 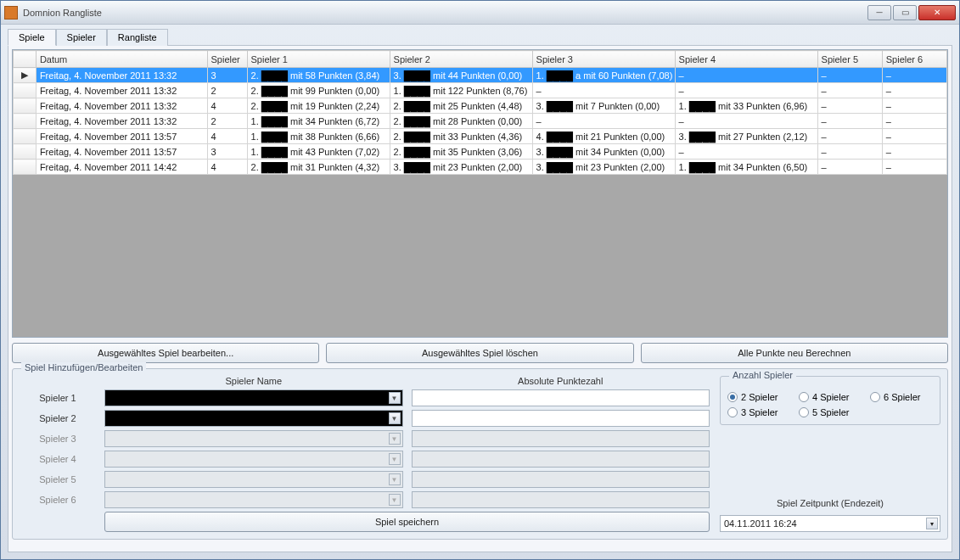 What do you see at coordinates (227, 76) in the screenshot?
I see `table-cell: 3` at bounding box center [227, 76].